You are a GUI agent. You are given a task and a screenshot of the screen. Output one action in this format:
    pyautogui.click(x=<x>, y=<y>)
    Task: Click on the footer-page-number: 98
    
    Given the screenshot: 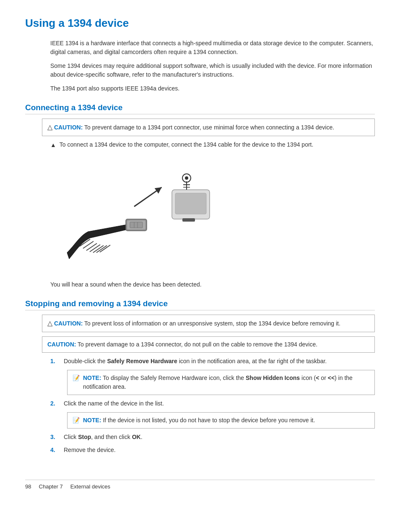 What is the action you would take?
    pyautogui.click(x=28, y=487)
    